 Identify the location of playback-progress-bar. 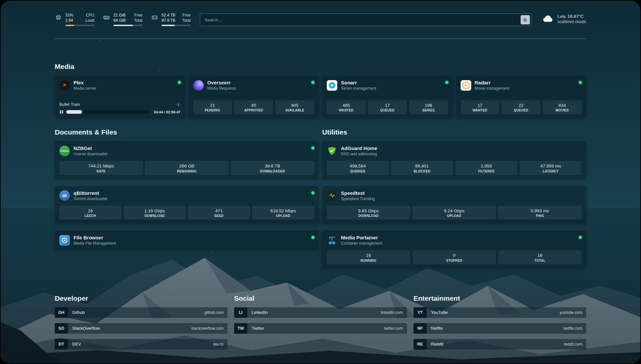
(108, 112).